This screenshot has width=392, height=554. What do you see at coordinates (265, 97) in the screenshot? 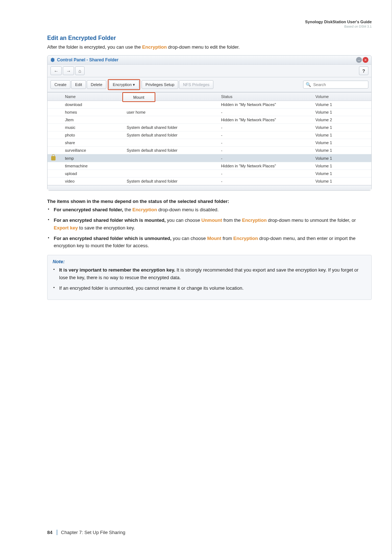
I see `col-status: Status` at bounding box center [265, 97].